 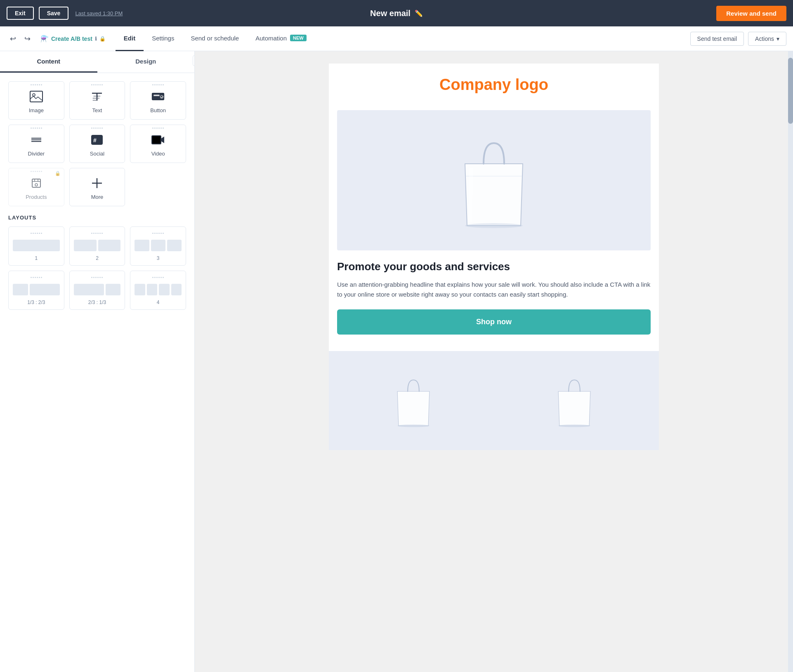 I want to click on tab-send-schedule: Send or schedule, so click(x=215, y=39).